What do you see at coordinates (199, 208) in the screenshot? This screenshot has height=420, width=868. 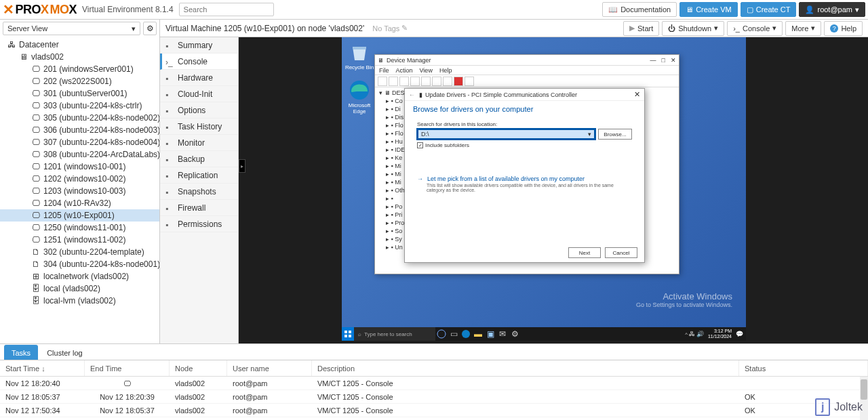 I see `vm-tab: ▪Firewall` at bounding box center [199, 208].